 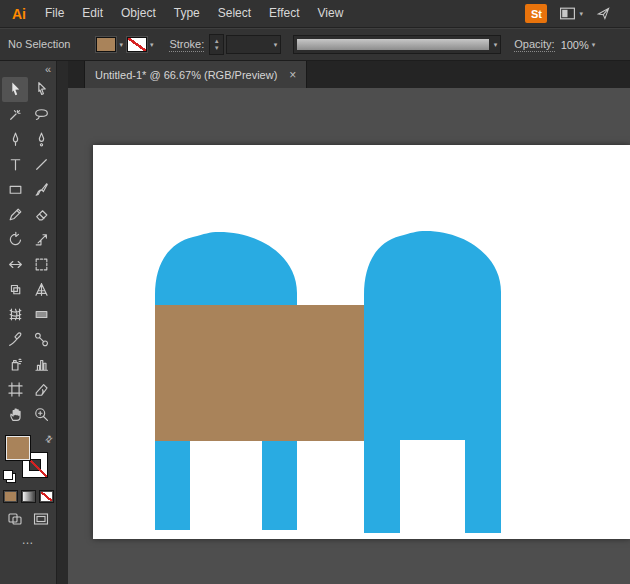 What do you see at coordinates (186, 45) in the screenshot?
I see `stroke-label: Stroke:` at bounding box center [186, 45].